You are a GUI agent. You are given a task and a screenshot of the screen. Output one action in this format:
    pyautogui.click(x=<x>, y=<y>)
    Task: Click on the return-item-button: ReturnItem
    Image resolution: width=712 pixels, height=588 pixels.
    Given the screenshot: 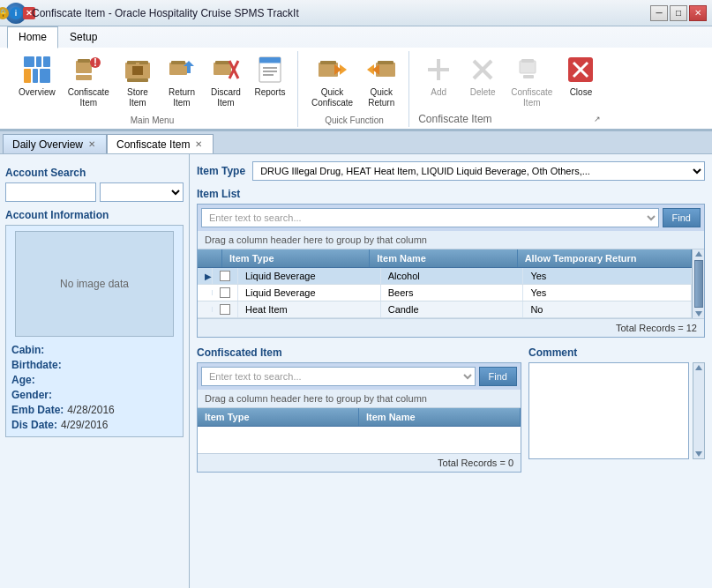 What is the action you would take?
    pyautogui.click(x=182, y=83)
    